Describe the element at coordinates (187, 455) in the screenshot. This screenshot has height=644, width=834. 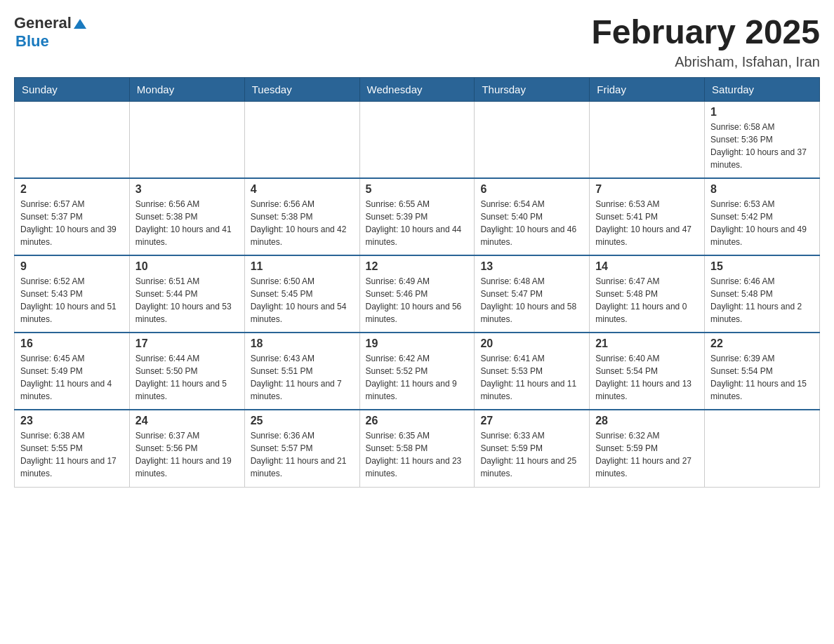
I see `day-info: Sunrise: 6:37 AMSunset: 5:56 PMDaylight:…` at that location.